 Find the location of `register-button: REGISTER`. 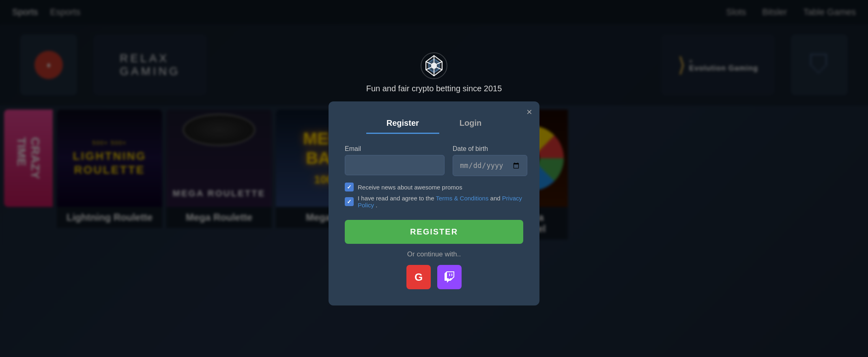

register-button: REGISTER is located at coordinates (434, 232).